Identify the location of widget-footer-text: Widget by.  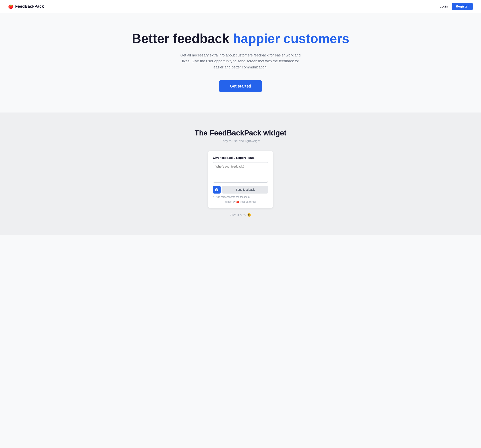
(230, 202).